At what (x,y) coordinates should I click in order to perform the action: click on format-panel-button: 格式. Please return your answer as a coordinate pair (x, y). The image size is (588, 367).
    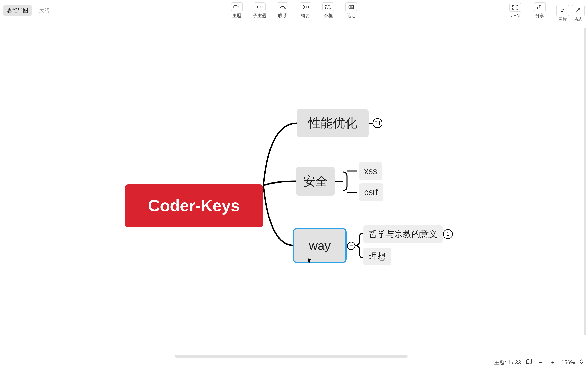
    Looking at the image, I should click on (578, 11).